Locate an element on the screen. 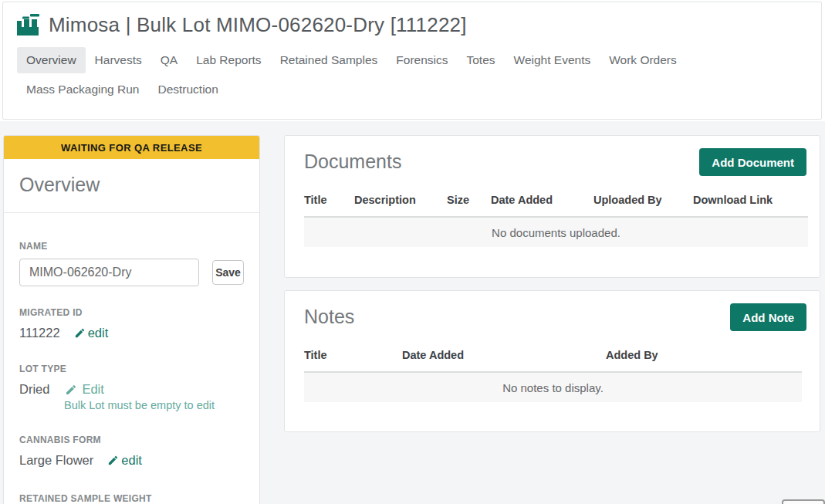 The height and width of the screenshot is (504, 825). lot-type-note: Bulk Lot must be empty to edit is located at coordinates (154, 405).